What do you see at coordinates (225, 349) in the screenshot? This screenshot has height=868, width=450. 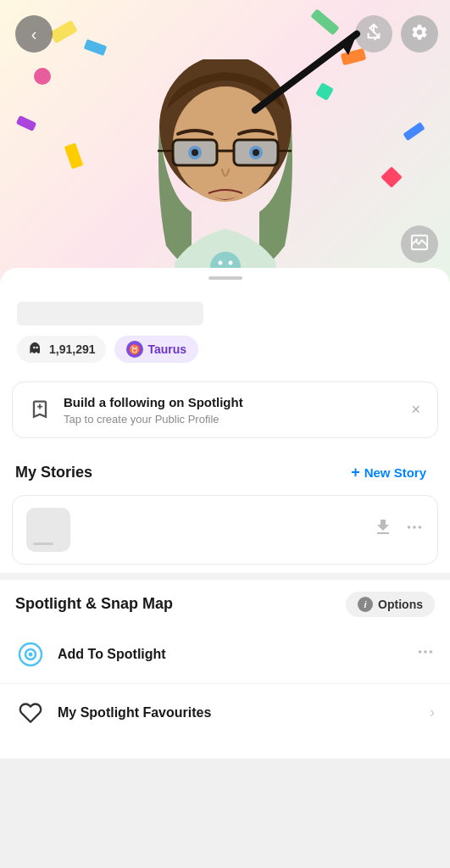 I see `stats-row: 1,91,291 ♉ Taurus` at bounding box center [225, 349].